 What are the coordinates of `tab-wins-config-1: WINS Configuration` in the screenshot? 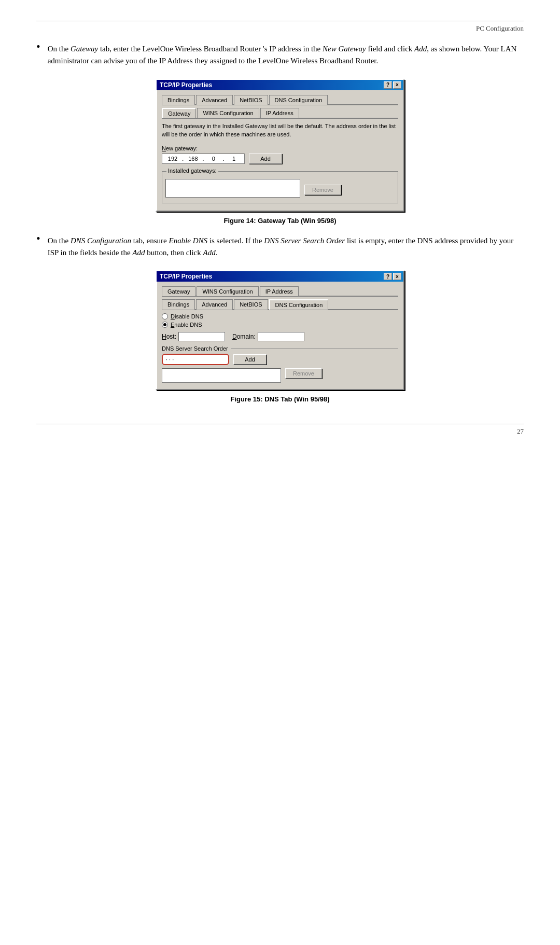 It's located at (228, 113).